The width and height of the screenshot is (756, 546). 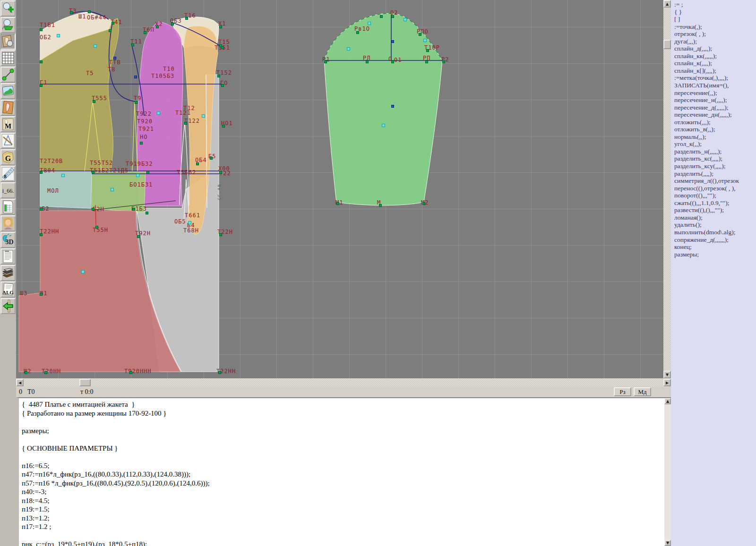 What do you see at coordinates (8, 58) in the screenshot?
I see `grid-button` at bounding box center [8, 58].